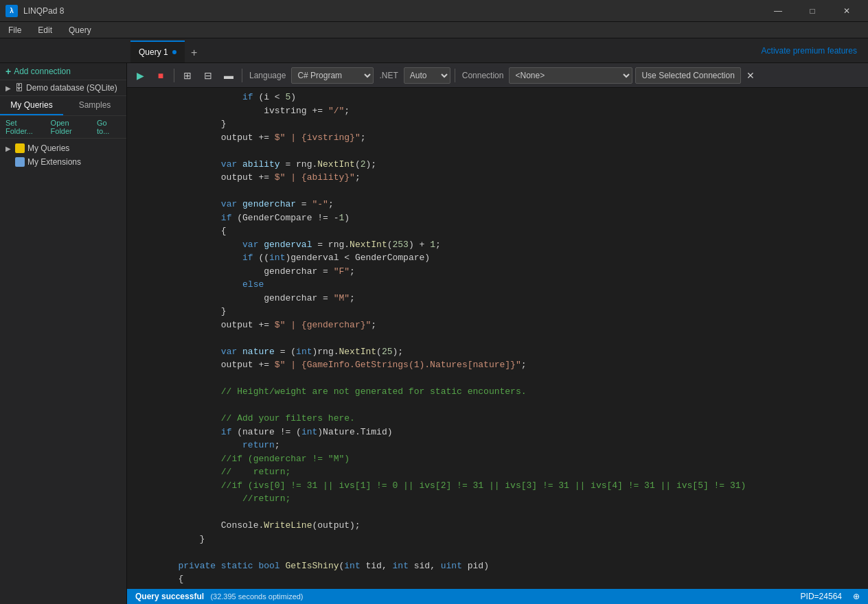 This screenshot has height=604, width=868. I want to click on tab-query1: Query 1, so click(158, 51).